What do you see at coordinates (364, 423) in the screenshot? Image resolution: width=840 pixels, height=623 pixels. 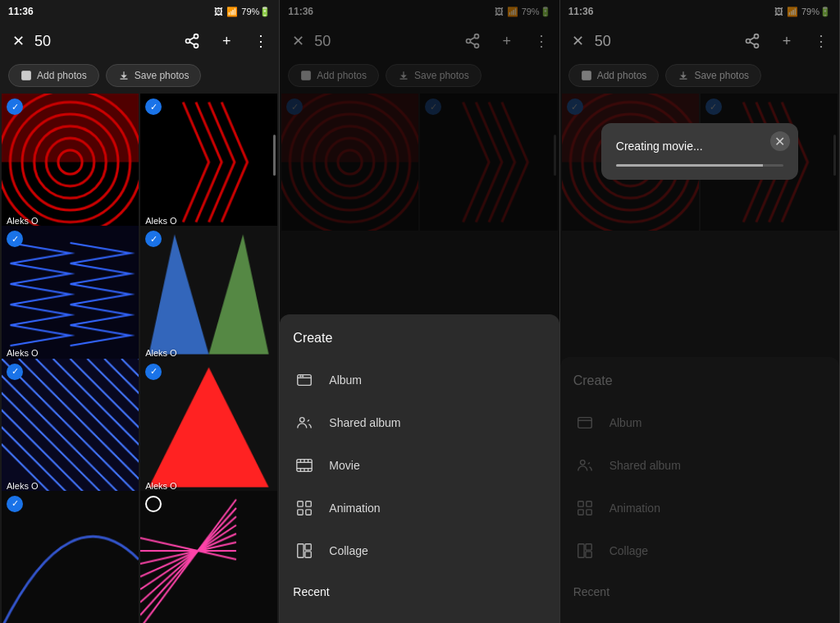 I see `shared-album-label-2: Shared album` at bounding box center [364, 423].